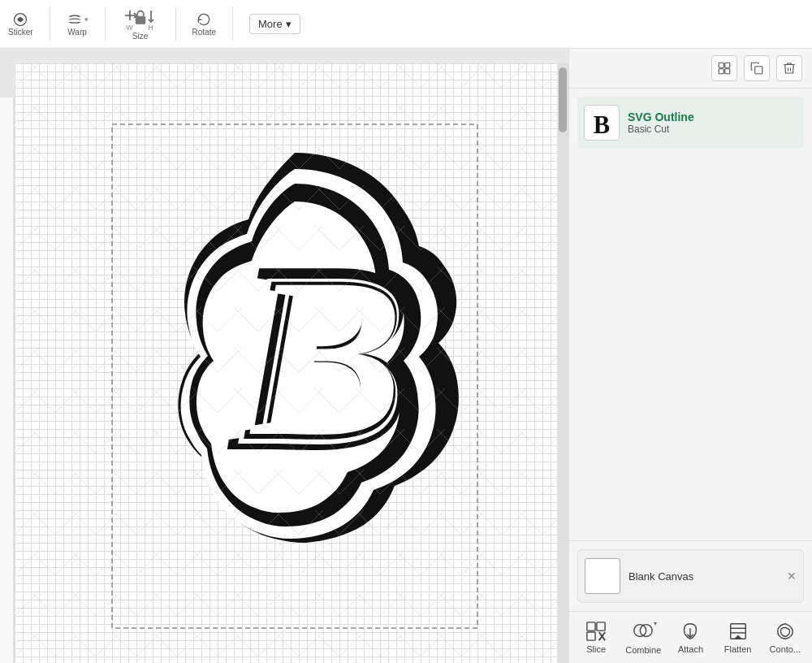 The width and height of the screenshot is (812, 663). What do you see at coordinates (643, 637) in the screenshot?
I see `combine-button: ▾ Combine` at bounding box center [643, 637].